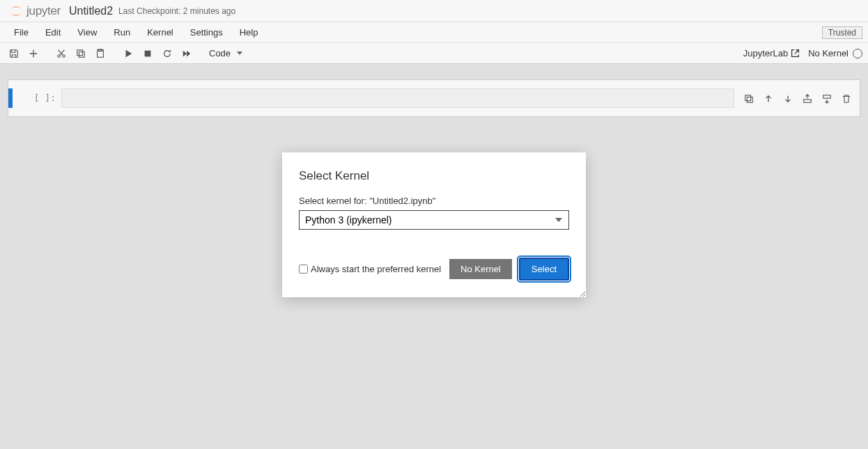 This screenshot has height=449, width=868. Describe the element at coordinates (304, 269) in the screenshot. I see `always-start-checkbox` at that location.